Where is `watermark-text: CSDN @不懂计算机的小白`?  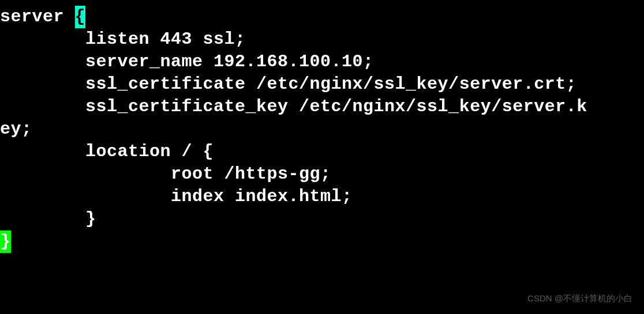
watermark-text: CSDN @不懂计算机的小白 is located at coordinates (580, 298).